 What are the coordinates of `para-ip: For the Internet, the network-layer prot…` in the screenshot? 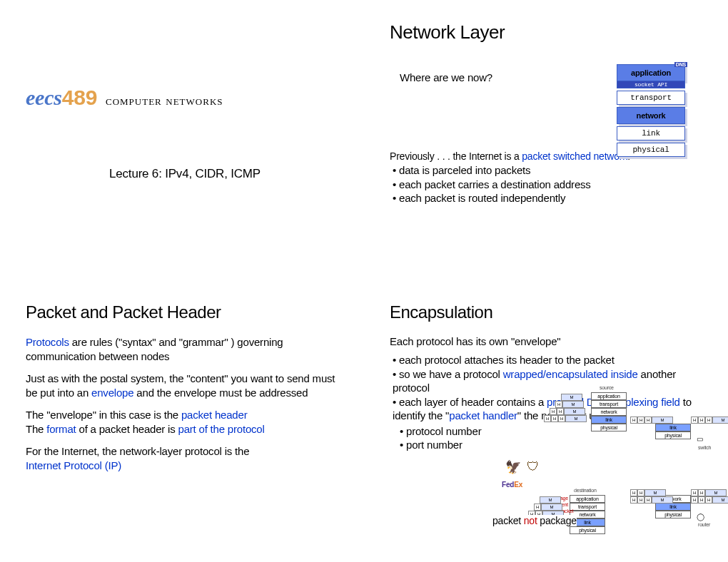 It's located at (185, 458).